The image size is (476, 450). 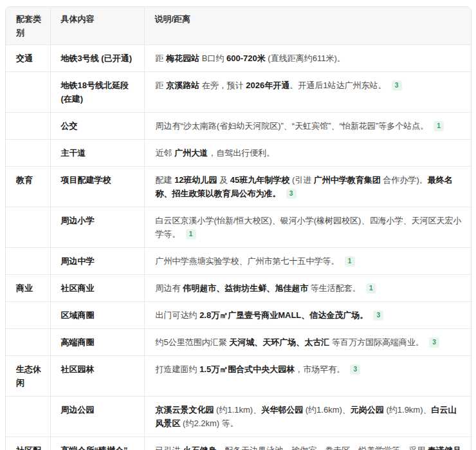 I want to click on body-text: 公交, so click(x=69, y=126).